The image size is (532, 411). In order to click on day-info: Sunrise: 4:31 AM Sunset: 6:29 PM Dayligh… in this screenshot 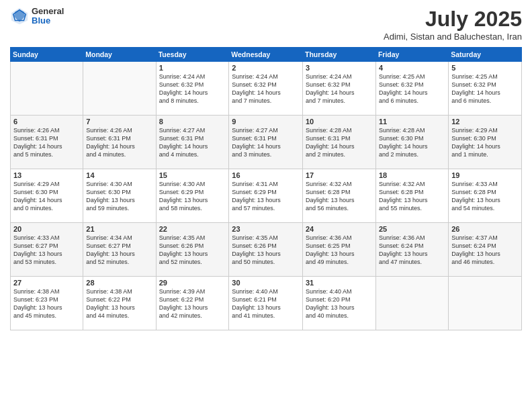, I will do `click(266, 196)`.